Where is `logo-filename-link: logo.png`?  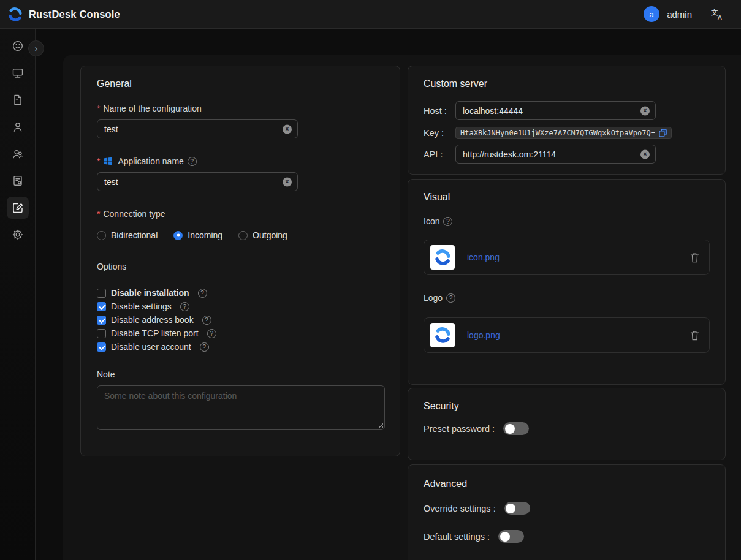
logo-filename-link: logo.png is located at coordinates (484, 335).